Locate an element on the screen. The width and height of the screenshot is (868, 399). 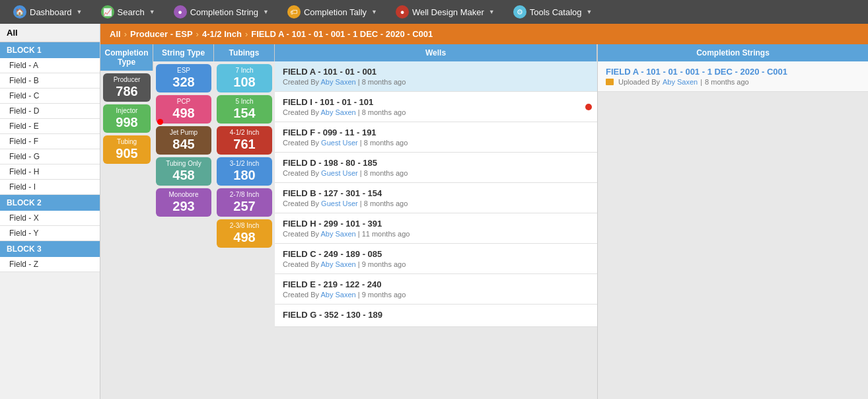
breadcrumb-field-a-full: FIELD A - 101 - 01 - 001 - 1 DEC - 2020 … is located at coordinates (342, 34).